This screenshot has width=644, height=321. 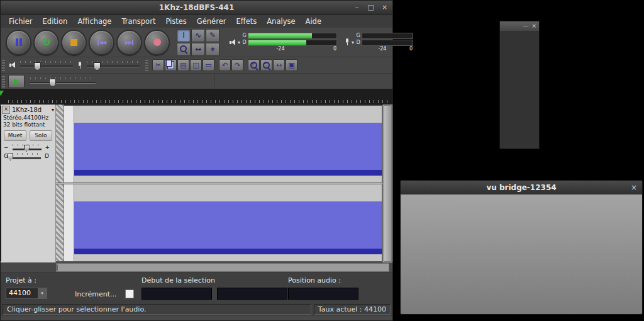 What do you see at coordinates (15, 136) in the screenshot?
I see `mute-button: Muet` at bounding box center [15, 136].